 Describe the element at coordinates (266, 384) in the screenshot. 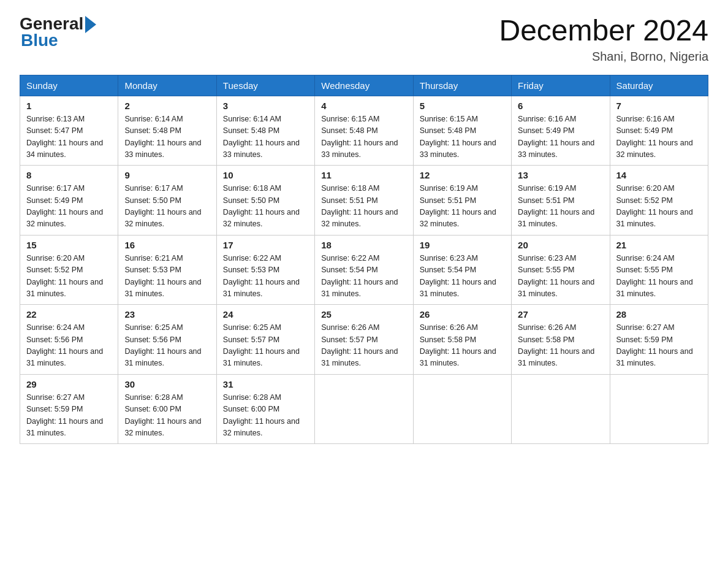

I see `day-number: 31` at that location.